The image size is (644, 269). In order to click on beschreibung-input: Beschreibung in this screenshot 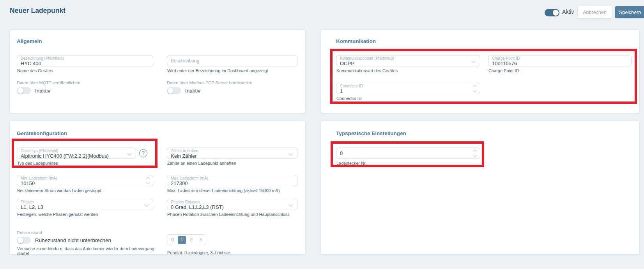, I will do `click(232, 61)`.